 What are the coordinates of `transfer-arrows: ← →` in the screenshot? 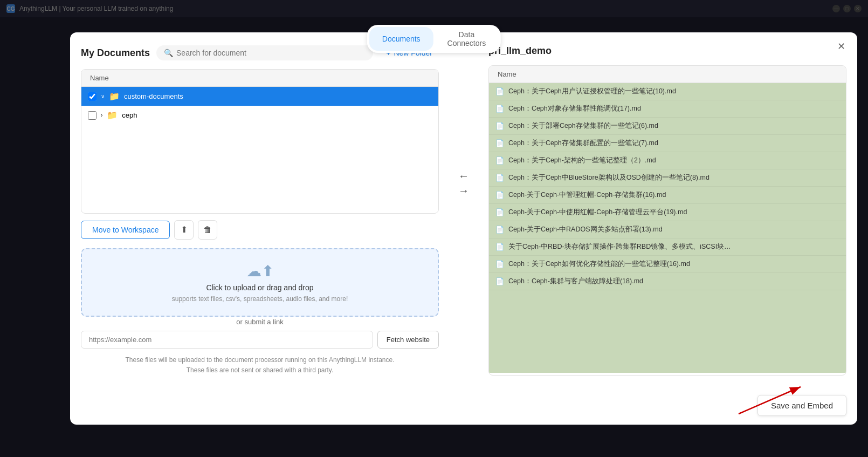 It's located at (464, 183).